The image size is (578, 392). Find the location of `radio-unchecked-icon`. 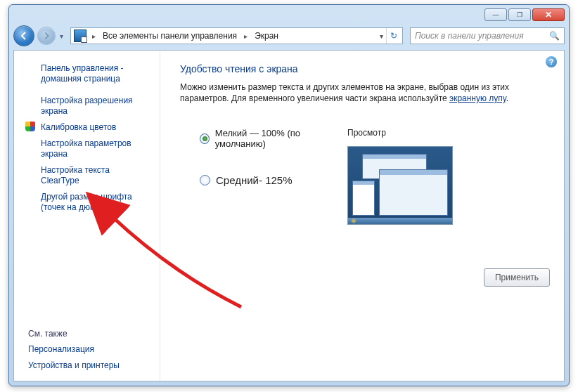

radio-unchecked-icon is located at coordinates (205, 180).